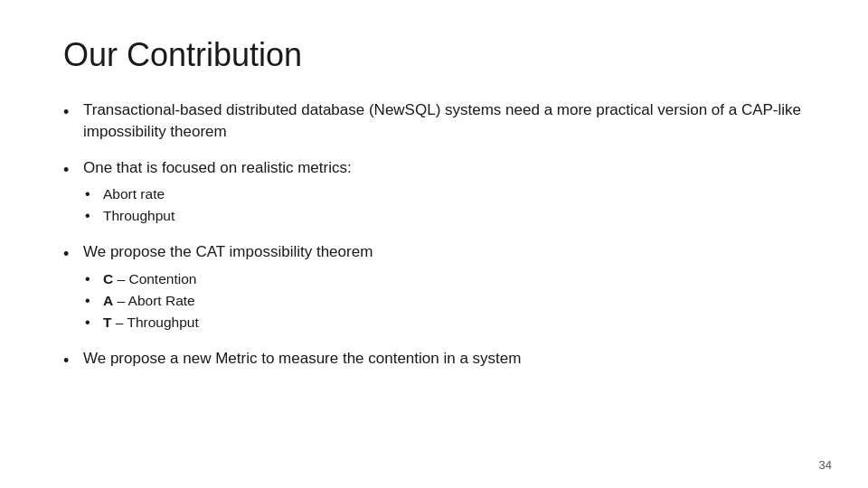 This screenshot has width=868, height=488. I want to click on sub-bullets-3: • C – Contention • A – Abort Rate •, so click(445, 301).